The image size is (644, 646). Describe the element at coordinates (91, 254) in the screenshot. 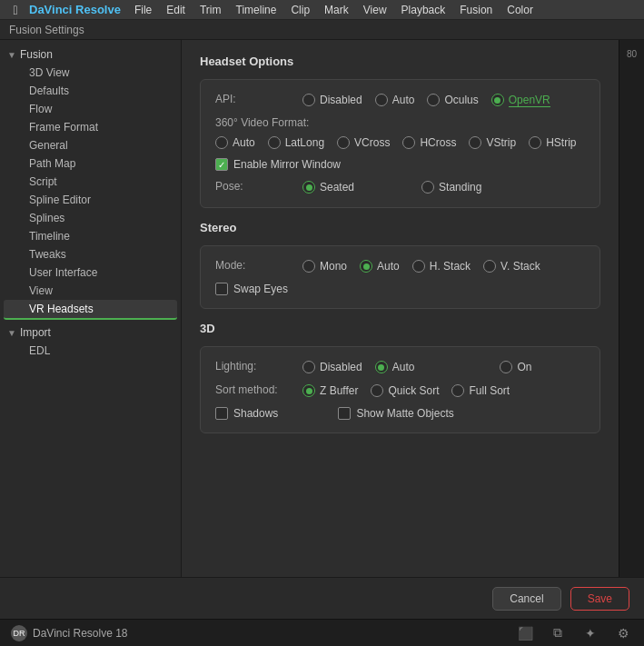

I see `sidebar-item-tweaks: Tweaks` at that location.